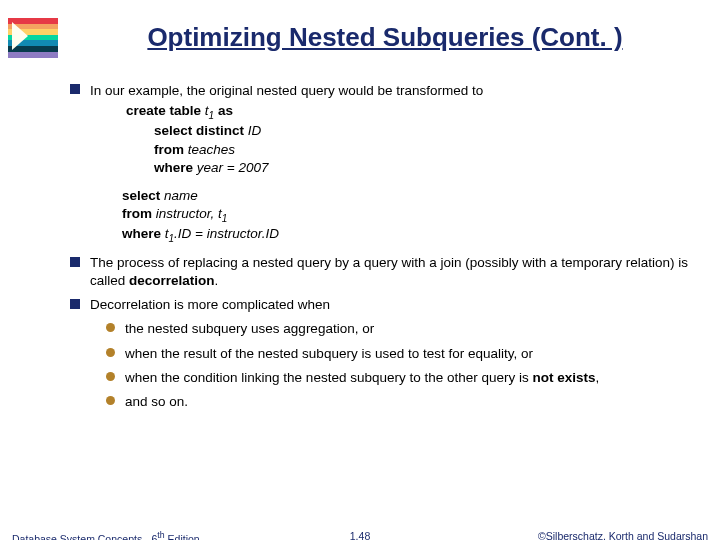 The image size is (720, 540). I want to click on bullet-2: The process of replacing a nested query …, so click(380, 272).